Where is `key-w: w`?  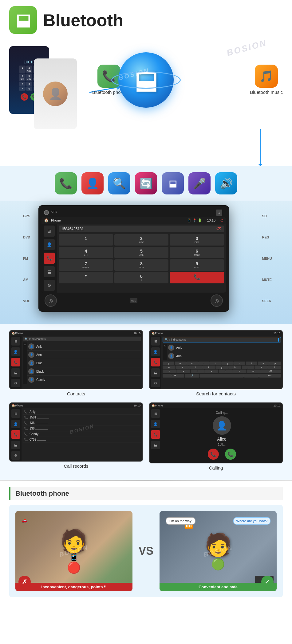
key-w: w is located at coordinates (180, 363).